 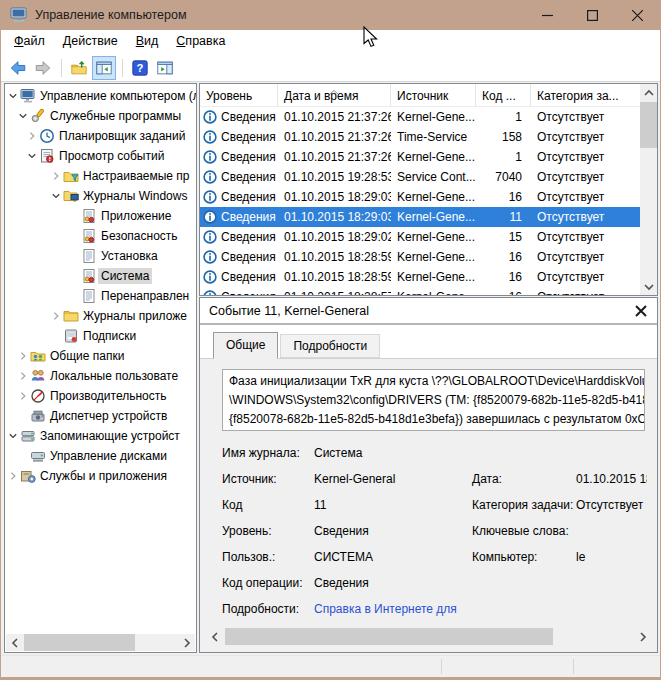 I want to click on tree-item-shared-folders: Общие папки, so click(x=100, y=356).